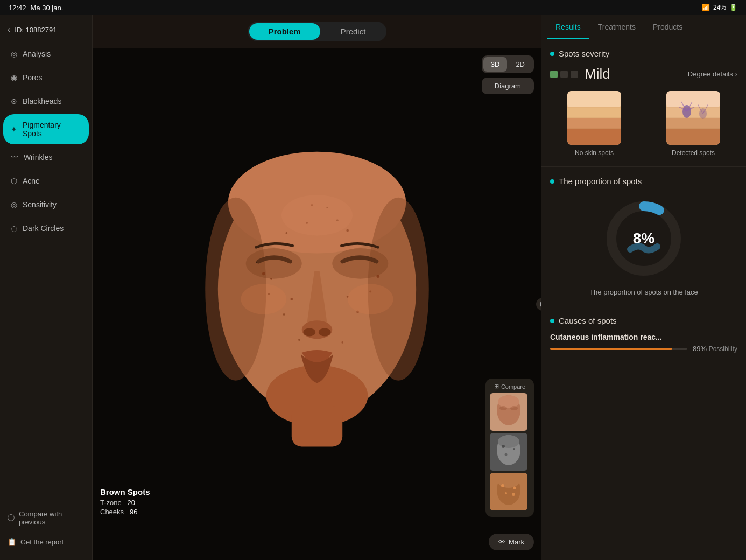 The height and width of the screenshot is (560, 746). I want to click on collapse-arrow: ▶, so click(539, 304).